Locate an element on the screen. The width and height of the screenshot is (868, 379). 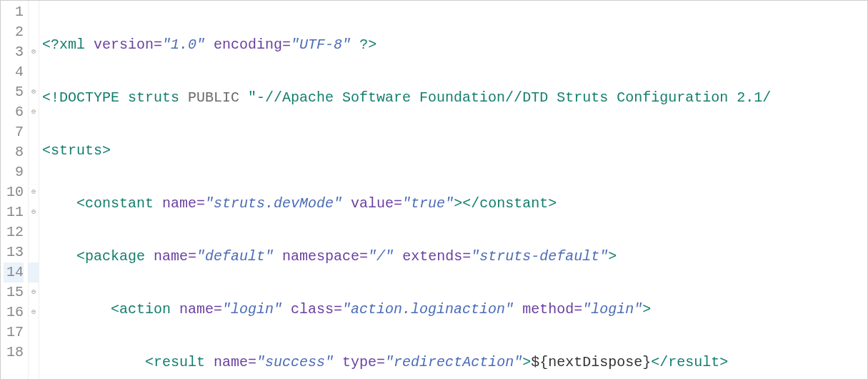
tag-constant: <constant is located at coordinates (115, 203).